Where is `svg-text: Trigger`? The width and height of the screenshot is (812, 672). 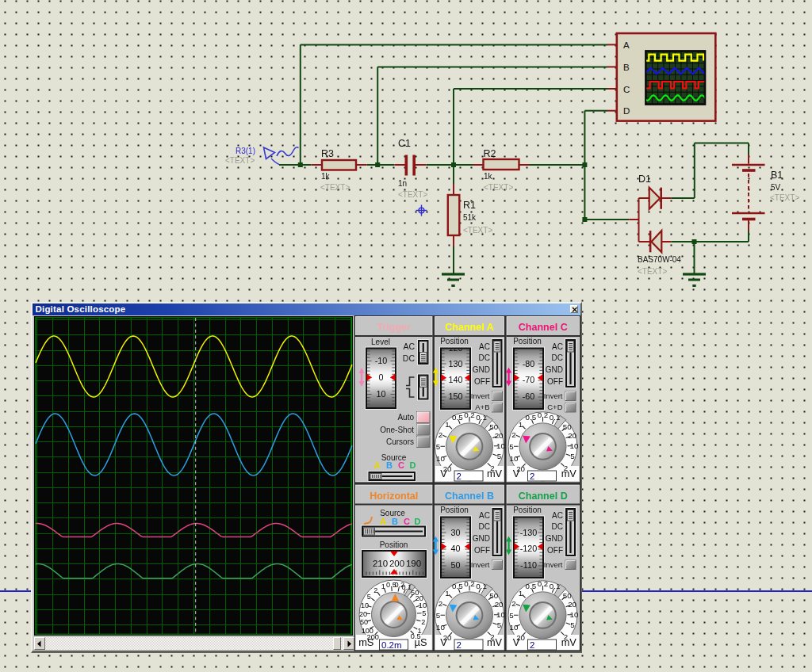 svg-text: Trigger is located at coordinates (395, 327).